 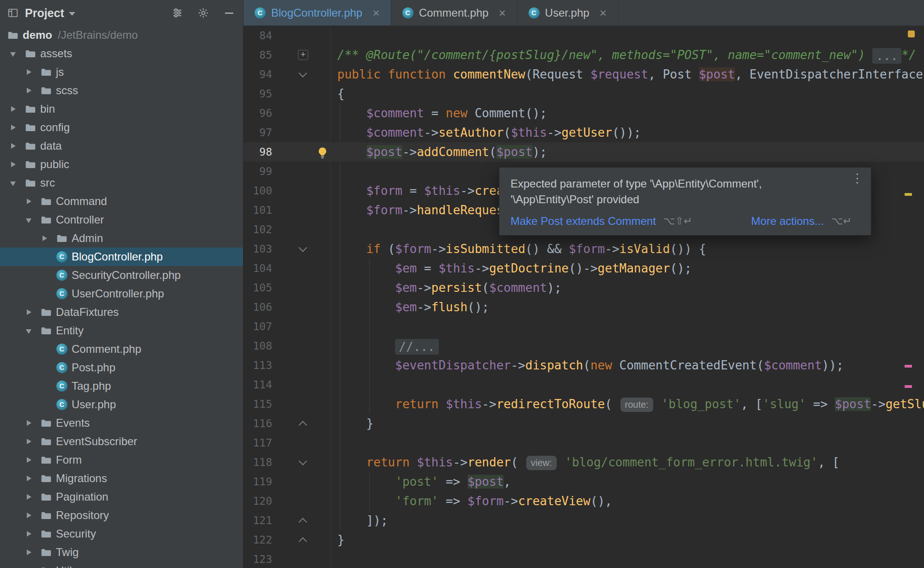 What do you see at coordinates (122, 368) in the screenshot?
I see `tree-item-post-php: CPost.php` at bounding box center [122, 368].